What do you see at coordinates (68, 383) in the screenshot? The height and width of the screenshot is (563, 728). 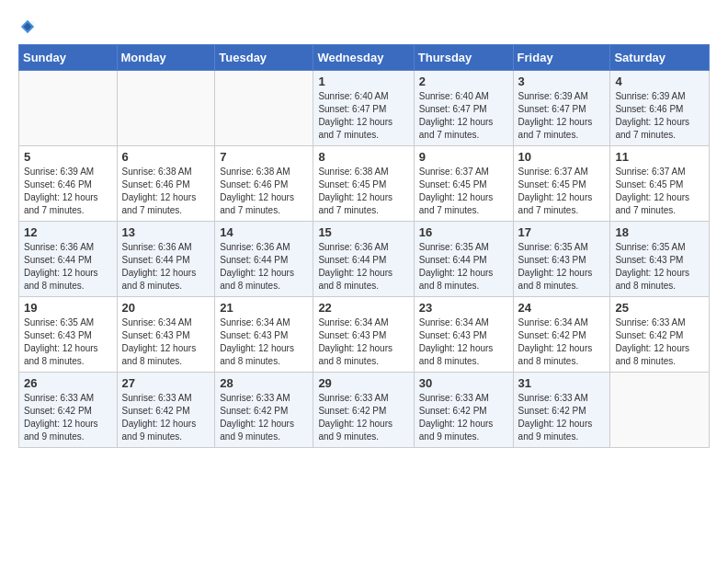 I see `day-number: 26` at bounding box center [68, 383].